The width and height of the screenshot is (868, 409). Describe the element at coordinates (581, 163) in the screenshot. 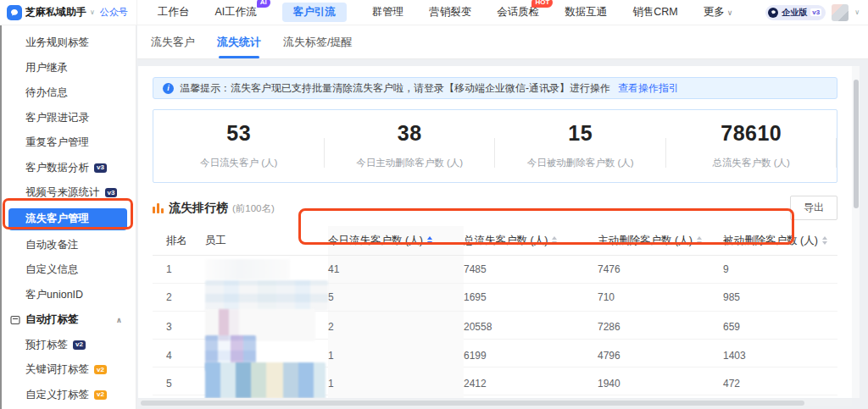

I see `stat-label: 今日被动删除客户数 (人)` at that location.